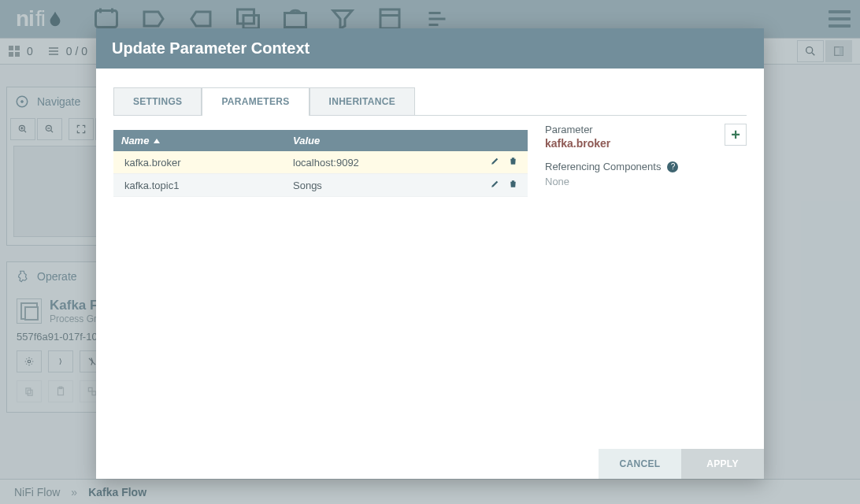  What do you see at coordinates (321, 186) in the screenshot?
I see `table-row: kafka.topic1 Songs` at bounding box center [321, 186].